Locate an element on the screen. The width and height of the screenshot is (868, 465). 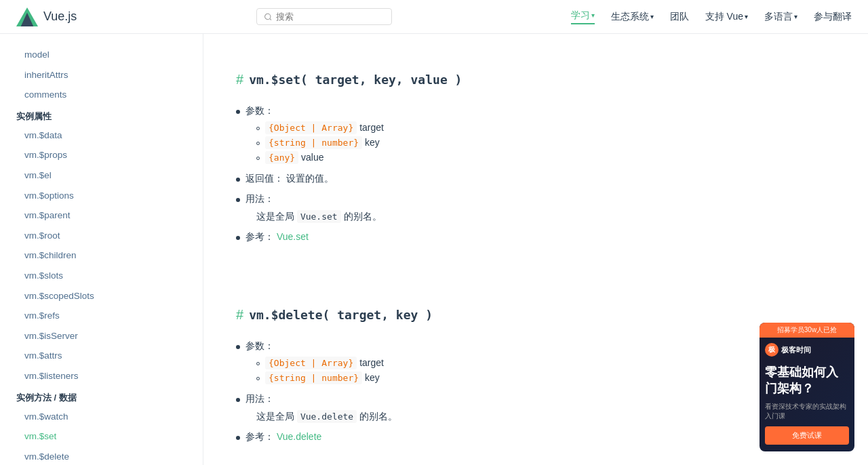
ad-top-bar: 招募学员30w人已抢 is located at coordinates (807, 330).